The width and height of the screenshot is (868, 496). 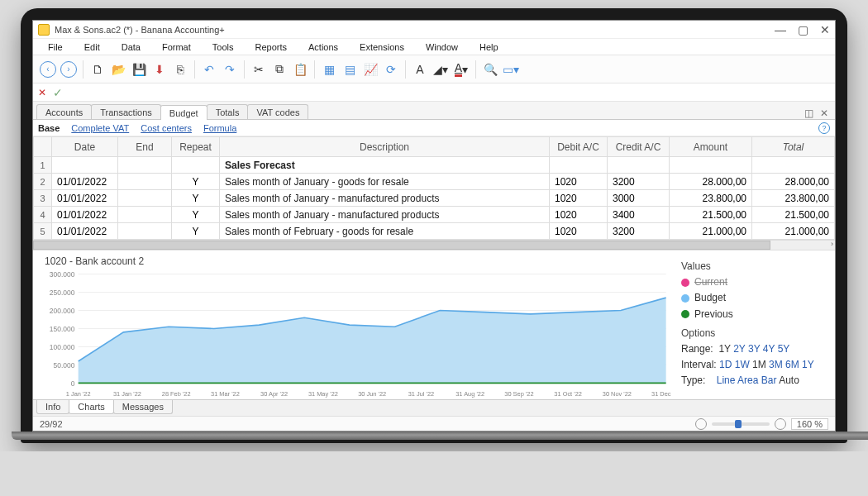 What do you see at coordinates (145, 147) in the screenshot?
I see `col-end: End` at bounding box center [145, 147].